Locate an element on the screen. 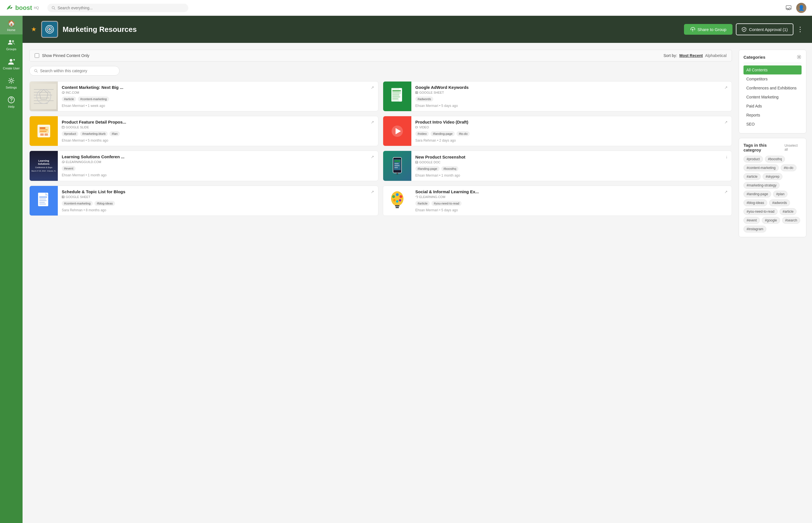 This screenshot has width=812, height=523. external-link-icon-4: ↗ is located at coordinates (726, 122).